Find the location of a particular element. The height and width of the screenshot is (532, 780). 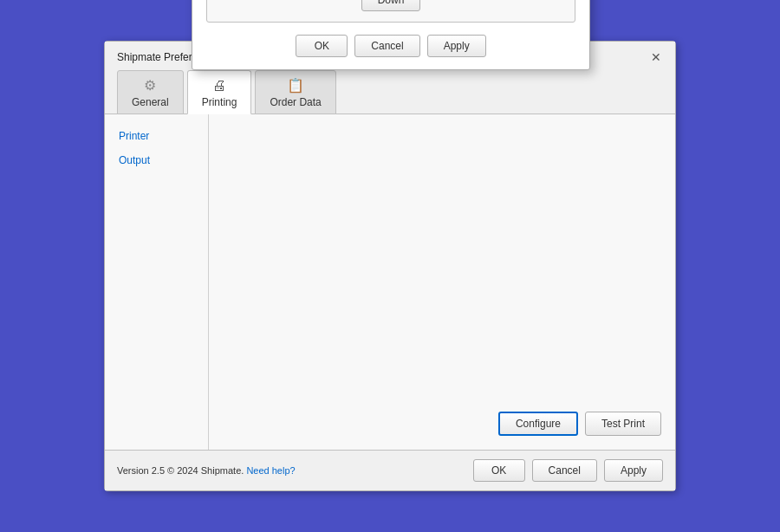

tab-printing: Printing is located at coordinates (220, 92).